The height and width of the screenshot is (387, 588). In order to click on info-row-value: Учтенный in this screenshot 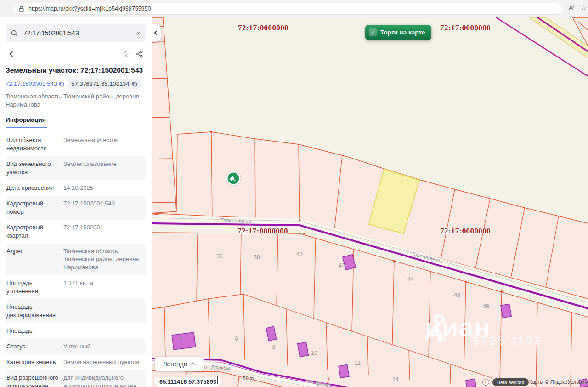, I will do `click(101, 347)`.